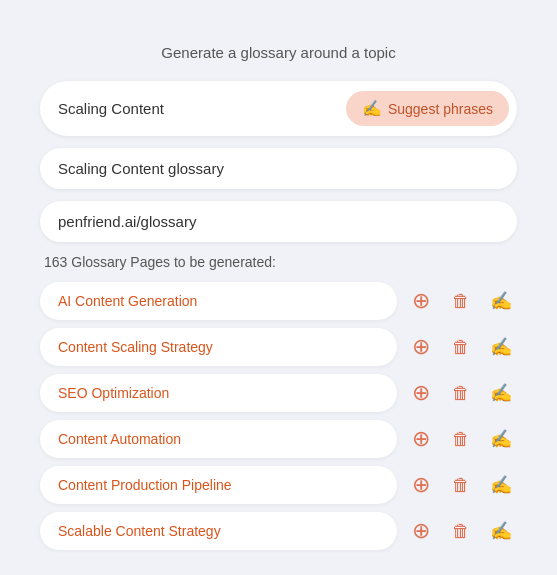 The height and width of the screenshot is (575, 557). What do you see at coordinates (202, 108) in the screenshot?
I see `topic-input` at bounding box center [202, 108].